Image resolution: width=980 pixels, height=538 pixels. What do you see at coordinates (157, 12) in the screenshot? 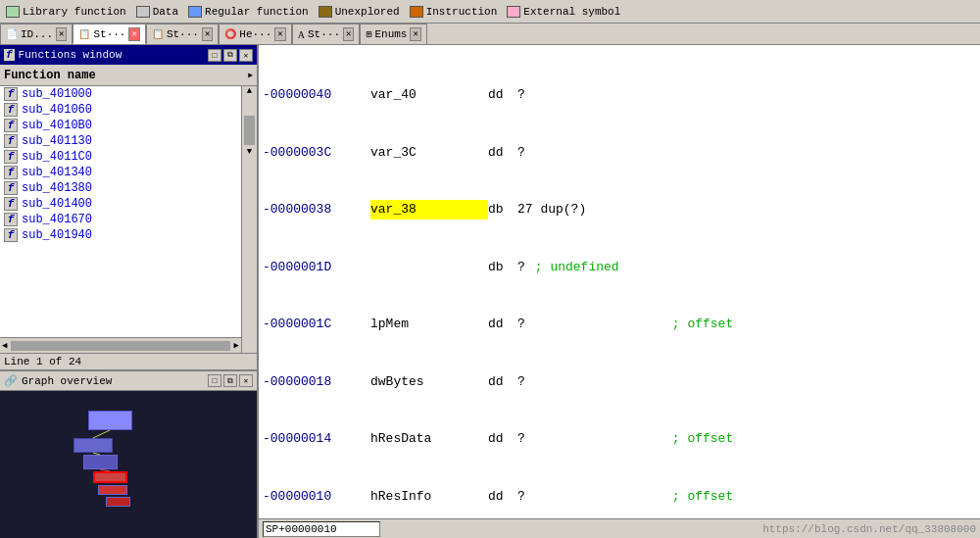
I see `legend-data: Data` at bounding box center [157, 12].